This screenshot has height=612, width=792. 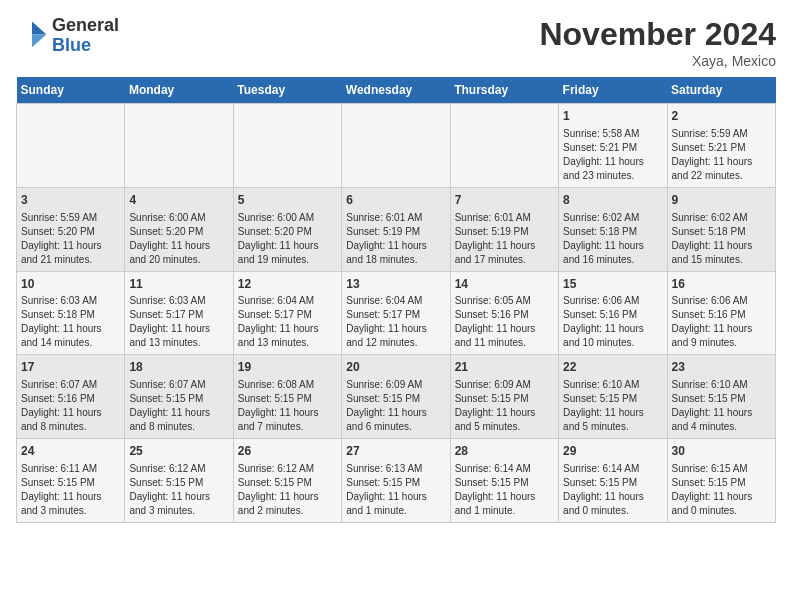 I want to click on calendar-cell: 27Sunrise: 6:13 AM Sunset: 5:15 PM Dayli…, so click(x=396, y=481).